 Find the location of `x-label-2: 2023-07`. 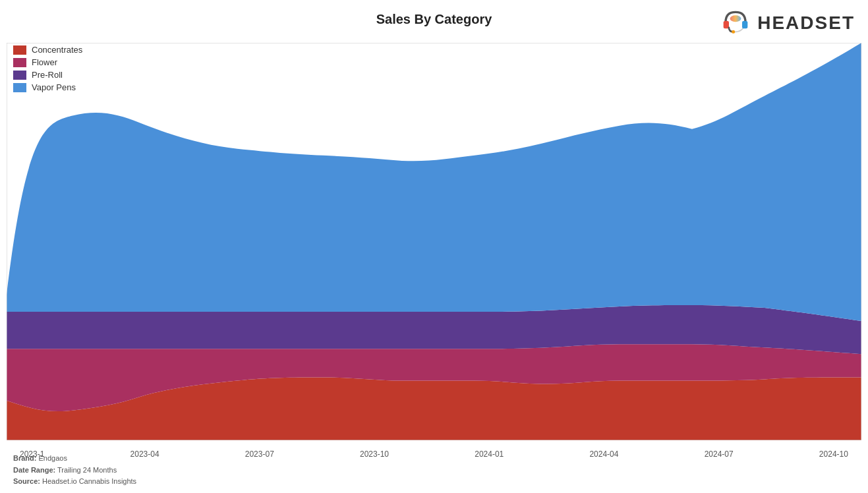

x-label-2: 2023-07 is located at coordinates (260, 454).